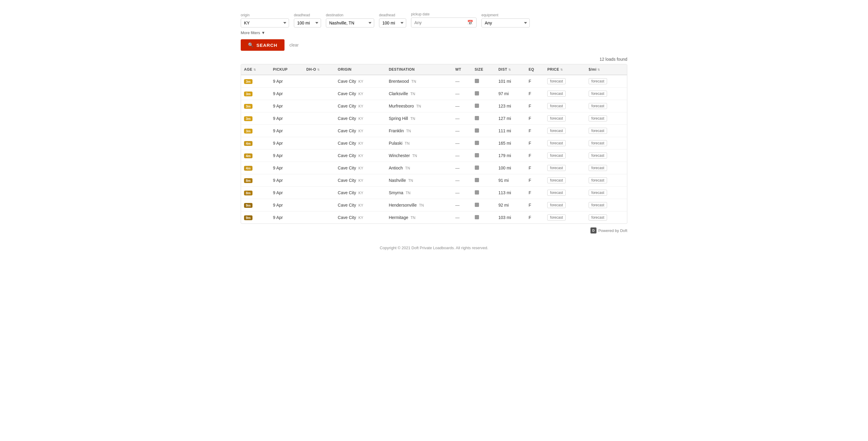  I want to click on cell-destination: Clarksville TN, so click(419, 94).